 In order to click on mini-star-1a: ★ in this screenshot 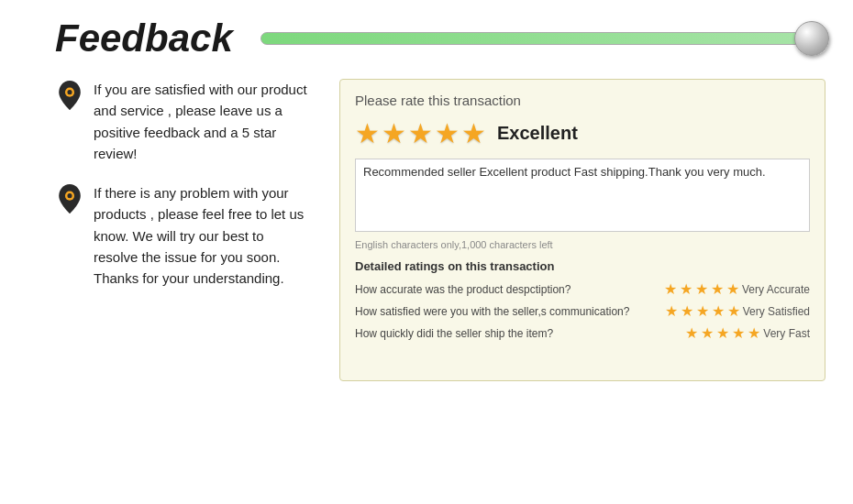, I will do `click(670, 290)`.